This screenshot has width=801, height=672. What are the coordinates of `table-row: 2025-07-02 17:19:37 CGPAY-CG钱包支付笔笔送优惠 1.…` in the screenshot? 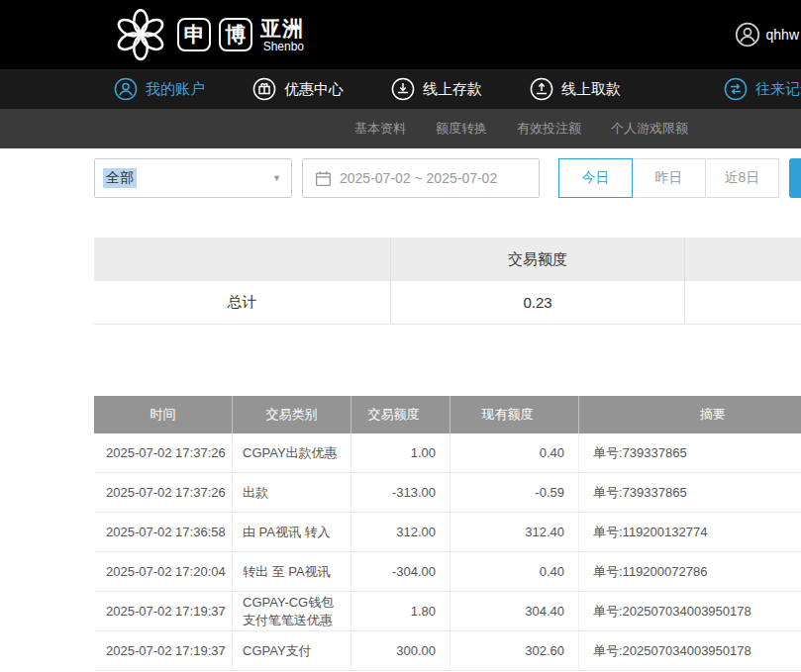 It's located at (448, 612).